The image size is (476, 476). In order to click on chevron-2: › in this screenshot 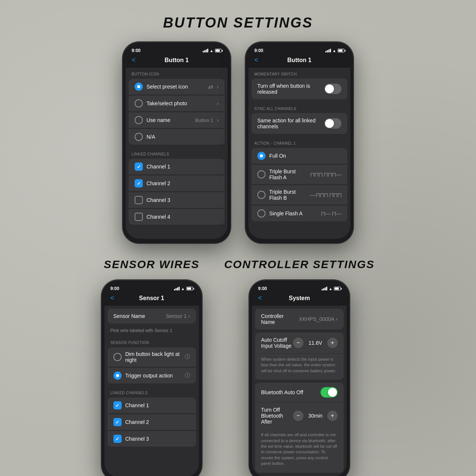, I will do `click(218, 120)`.